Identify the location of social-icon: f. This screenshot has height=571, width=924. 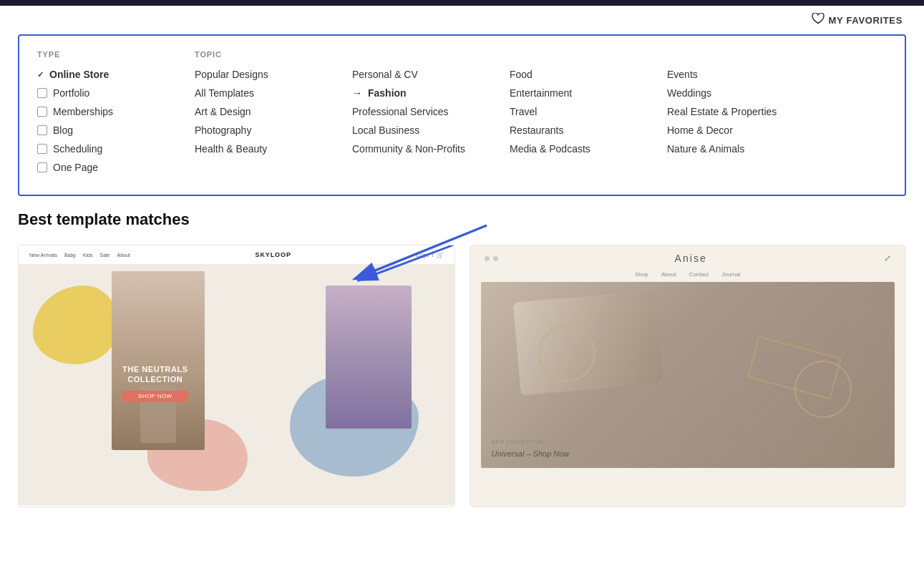
(432, 255).